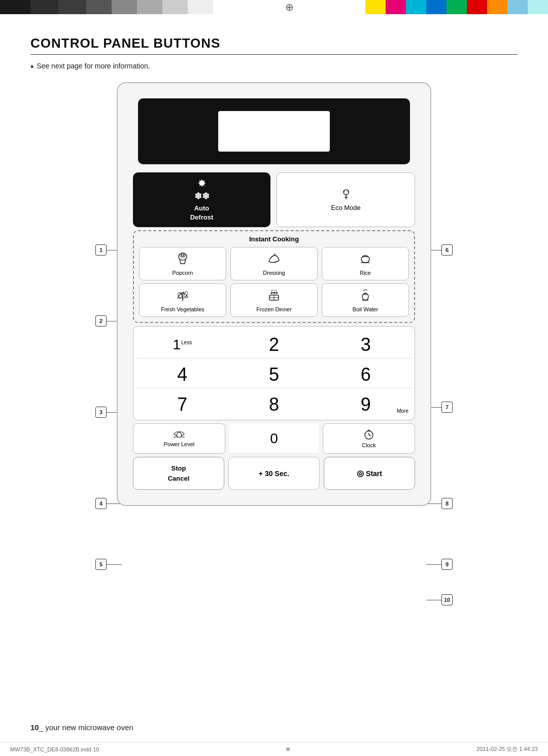  I want to click on footer-crosshair: ⊕, so click(288, 749).